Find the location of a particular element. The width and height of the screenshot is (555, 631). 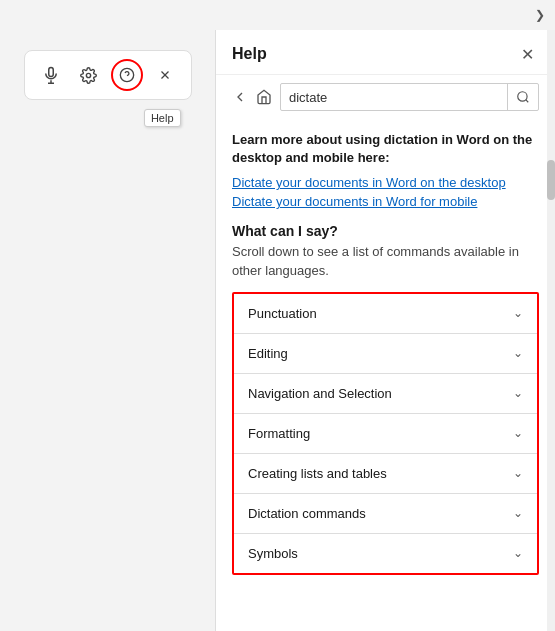

what-can-i-say-title: What can I say? is located at coordinates (386, 231).